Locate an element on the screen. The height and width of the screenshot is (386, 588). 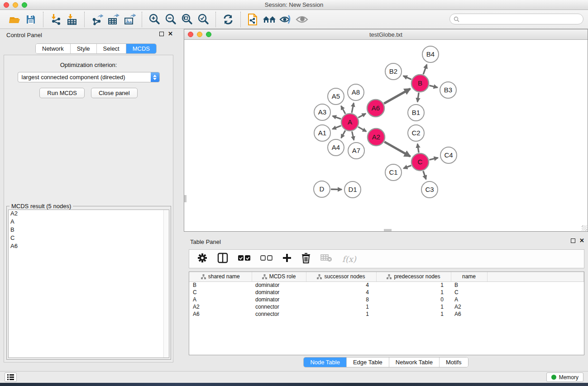
list-item: A2 is located at coordinates (89, 214).